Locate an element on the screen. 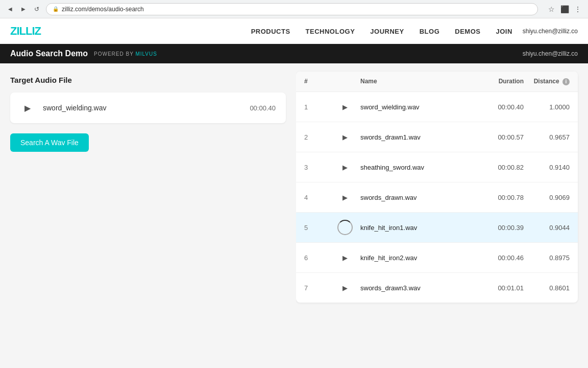 The width and height of the screenshot is (588, 368). nav-products: PRODUCTS is located at coordinates (271, 32).